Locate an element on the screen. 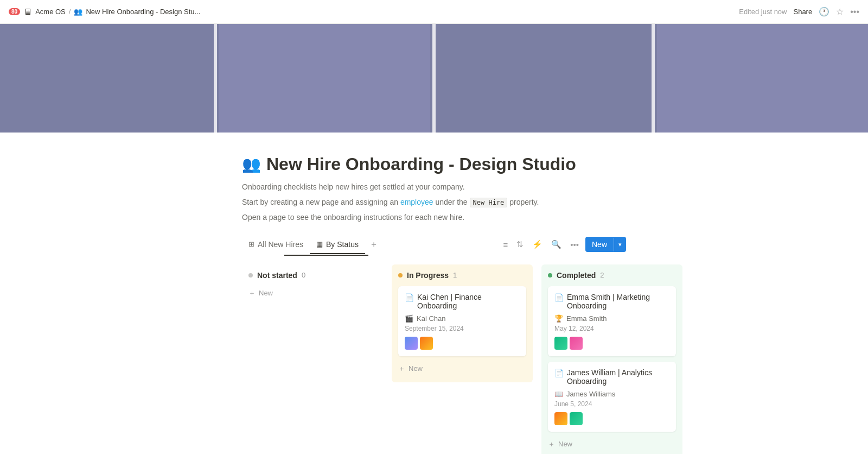 The width and height of the screenshot is (868, 454). tab-all-new-hires: ⊞ All New Hires is located at coordinates (276, 245).